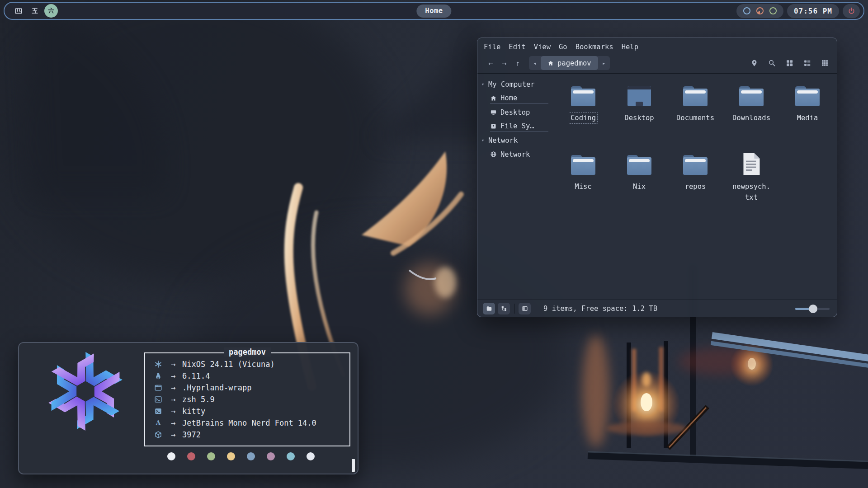 The height and width of the screenshot is (488, 868). Describe the element at coordinates (515, 99) in the screenshot. I see `sidebar-item-home: Home` at that location.